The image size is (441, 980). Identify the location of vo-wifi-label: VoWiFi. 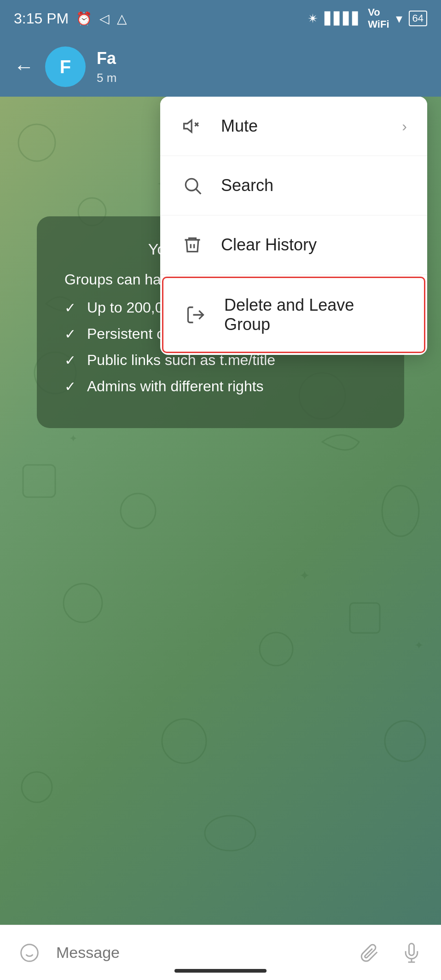
(378, 18).